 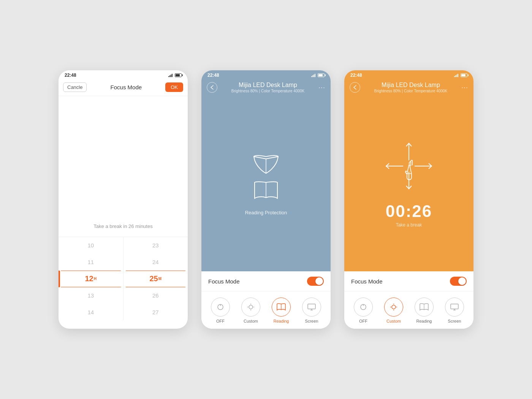 I want to click on book-icon-svg, so click(x=266, y=191).